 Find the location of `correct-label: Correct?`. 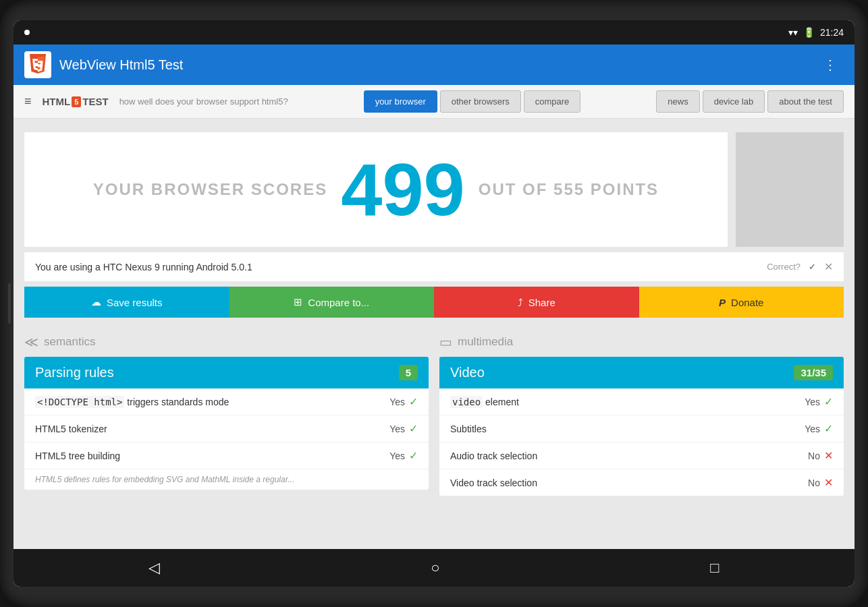

correct-label: Correct? is located at coordinates (784, 267).